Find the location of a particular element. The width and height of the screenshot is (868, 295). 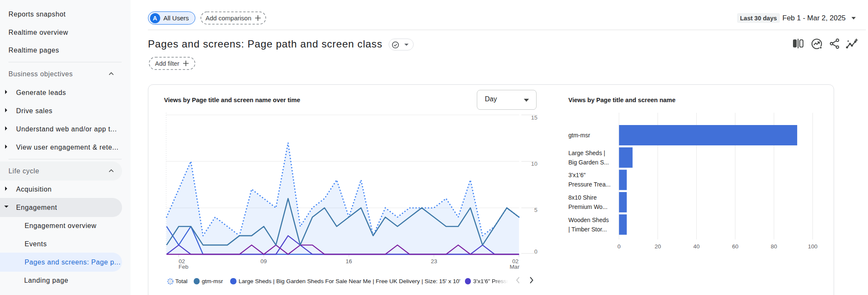

svg-text: 16 is located at coordinates (348, 261).